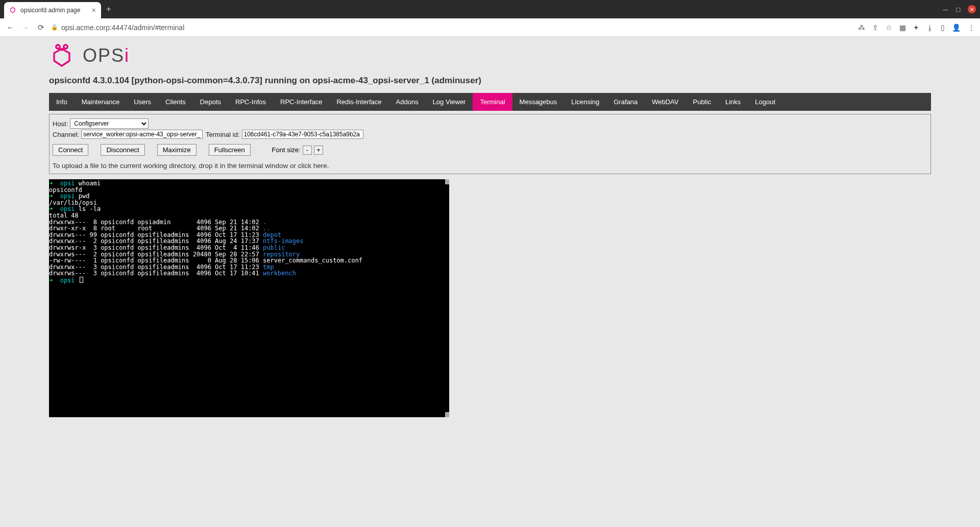 This screenshot has width=980, height=527. Describe the element at coordinates (701, 102) in the screenshot. I see `tab-public: Public` at that location.